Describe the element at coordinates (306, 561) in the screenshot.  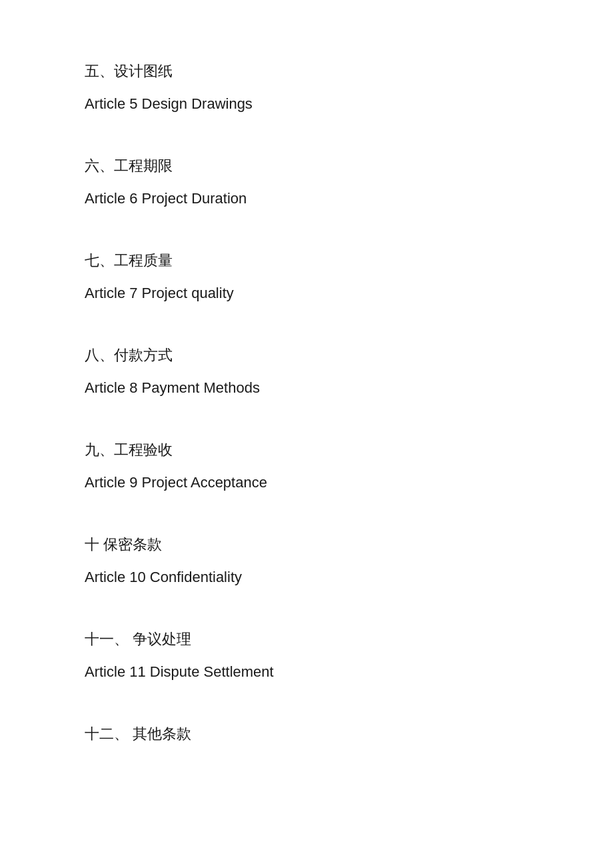
I see `article-item: 十 保密条款Article 10 Confidentiality` at that location.